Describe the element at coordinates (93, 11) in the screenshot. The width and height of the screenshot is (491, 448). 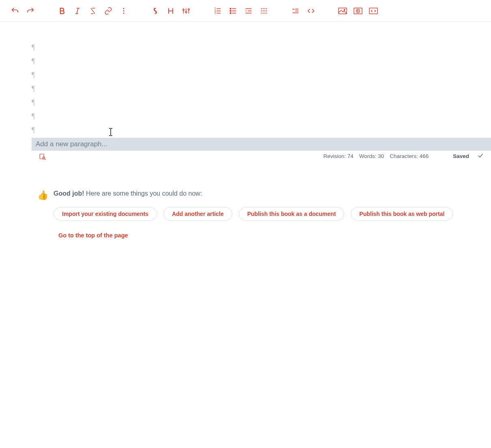
I see `toolbar-group-format` at that location.